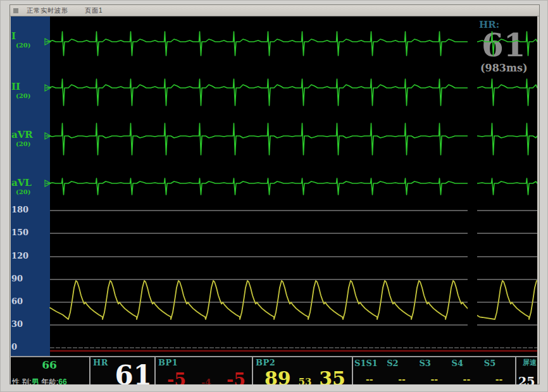 The width and height of the screenshot is (548, 392). What do you see at coordinates (20, 255) in the screenshot?
I see `pressure-scale-120: 120` at bounding box center [20, 255].